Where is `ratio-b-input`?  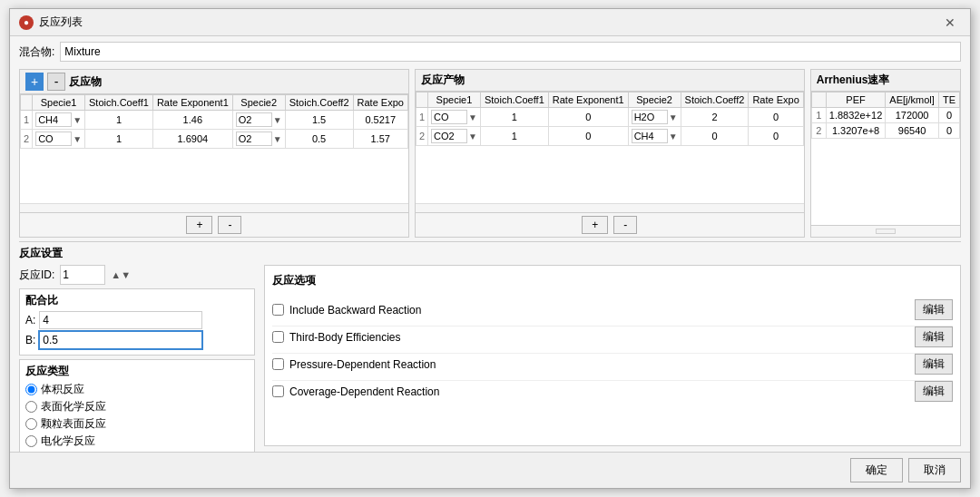
ratio-b-input is located at coordinates (121, 340).